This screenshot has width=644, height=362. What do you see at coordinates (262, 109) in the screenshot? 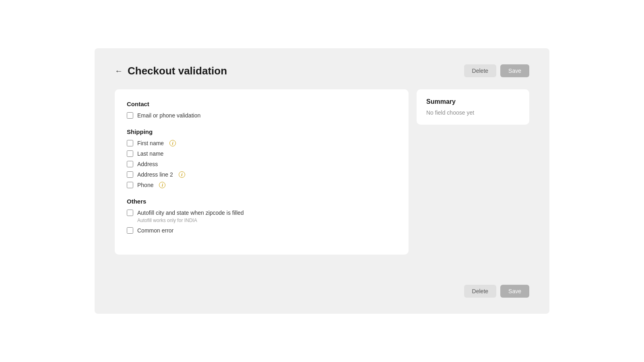
I see `contact-section: Contact Email or phone validation` at bounding box center [262, 109].